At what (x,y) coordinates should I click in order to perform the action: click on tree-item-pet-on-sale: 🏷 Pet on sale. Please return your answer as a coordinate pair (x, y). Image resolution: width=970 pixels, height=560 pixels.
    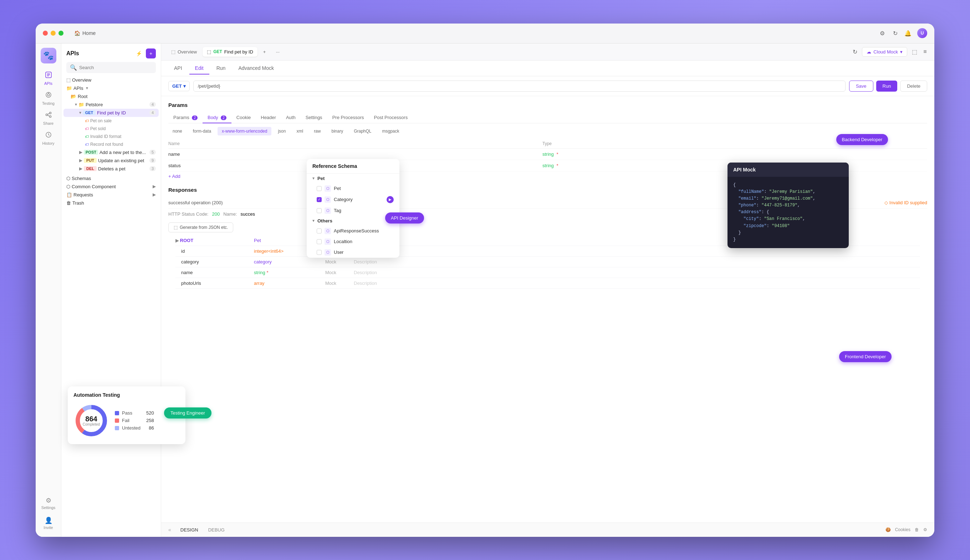
    Looking at the image, I should click on (111, 121).